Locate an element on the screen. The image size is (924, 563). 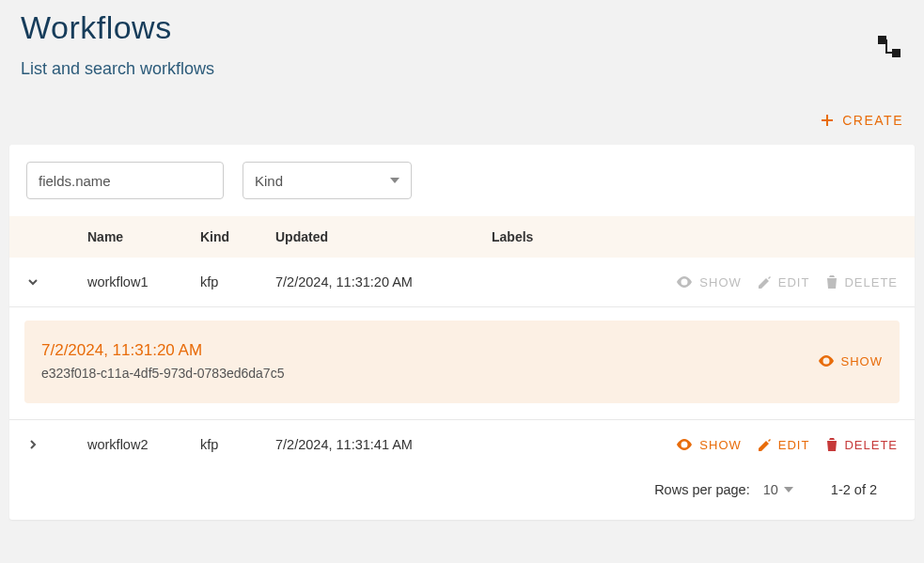
rows-per-page-select: 10 is located at coordinates (778, 490).